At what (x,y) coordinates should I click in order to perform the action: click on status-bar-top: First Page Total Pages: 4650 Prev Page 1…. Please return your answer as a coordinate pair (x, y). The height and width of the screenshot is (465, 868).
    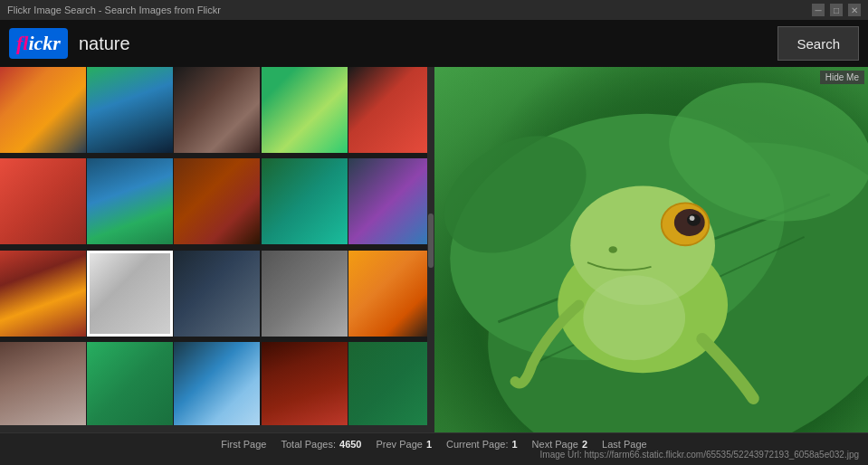
    Looking at the image, I should click on (434, 444).